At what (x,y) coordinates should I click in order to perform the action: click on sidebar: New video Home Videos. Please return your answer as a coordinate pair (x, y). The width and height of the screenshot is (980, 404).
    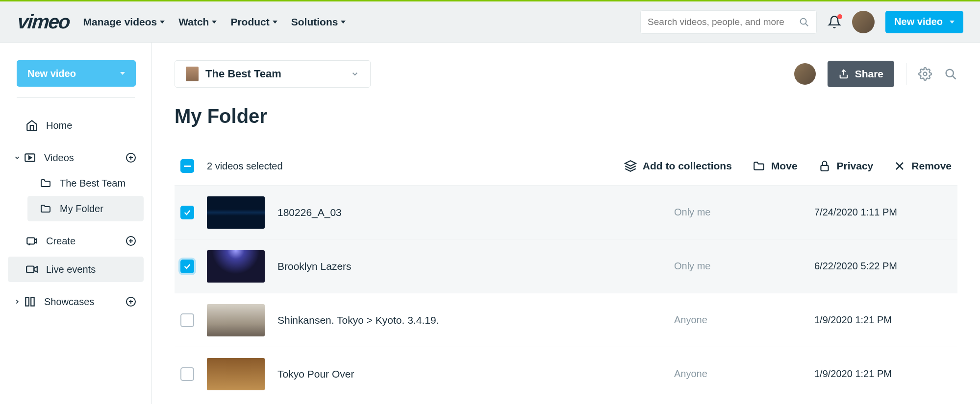
    Looking at the image, I should click on (76, 223).